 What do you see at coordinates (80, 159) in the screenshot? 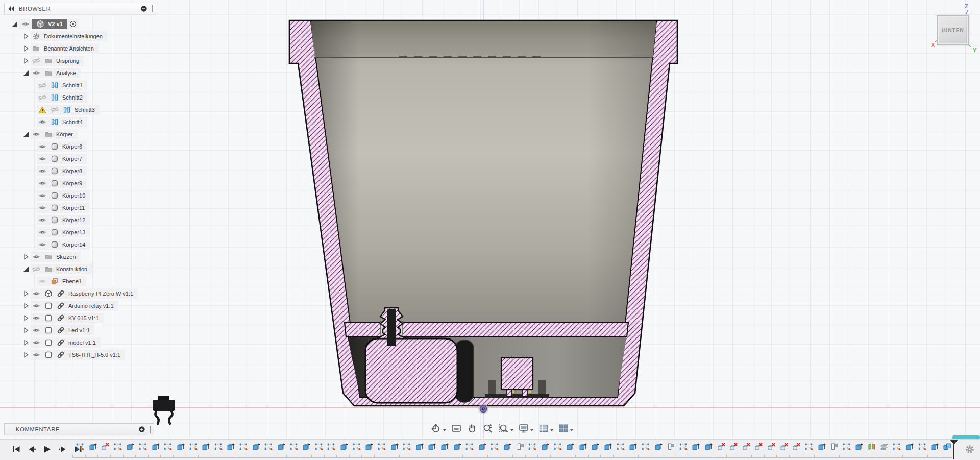
I see `browser-row-k-rper7: Körper7` at bounding box center [80, 159].